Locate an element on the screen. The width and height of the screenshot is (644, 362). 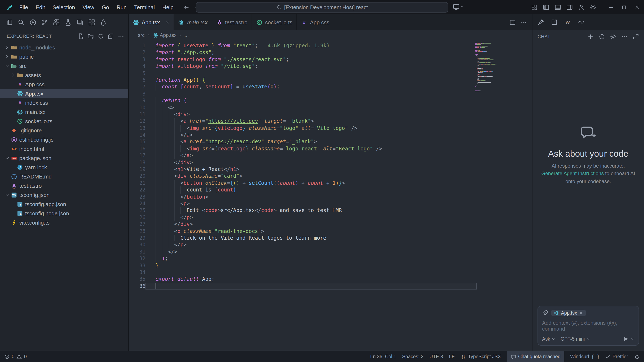
line-number: 5 is located at coordinates (137, 73).